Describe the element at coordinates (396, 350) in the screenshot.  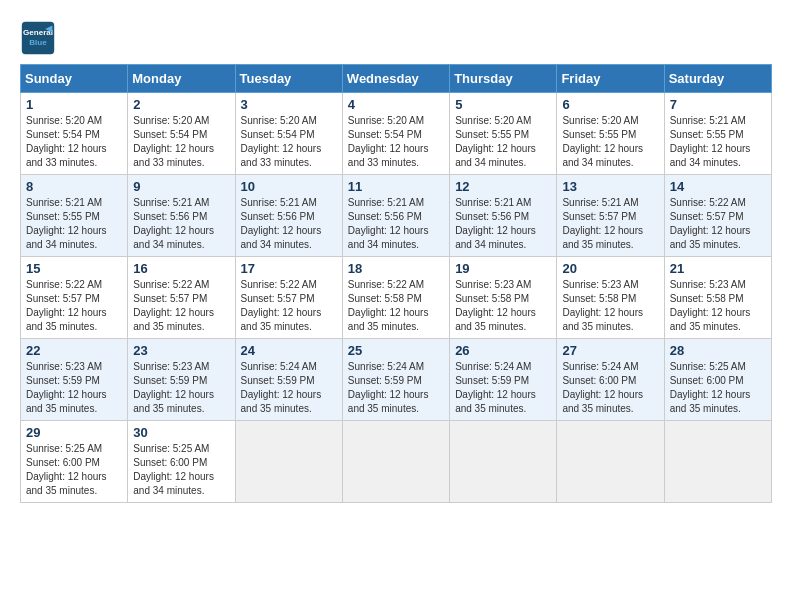
I see `day-number: 25` at that location.